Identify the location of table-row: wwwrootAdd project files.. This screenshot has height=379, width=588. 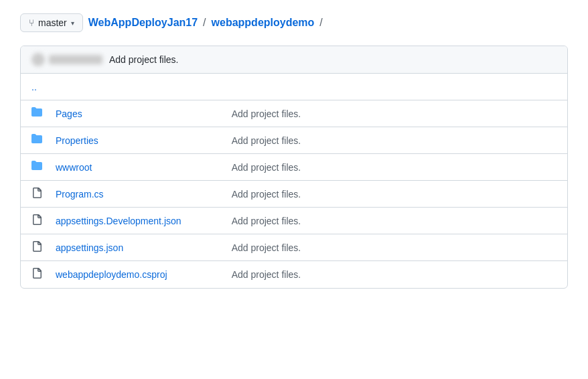
(294, 167).